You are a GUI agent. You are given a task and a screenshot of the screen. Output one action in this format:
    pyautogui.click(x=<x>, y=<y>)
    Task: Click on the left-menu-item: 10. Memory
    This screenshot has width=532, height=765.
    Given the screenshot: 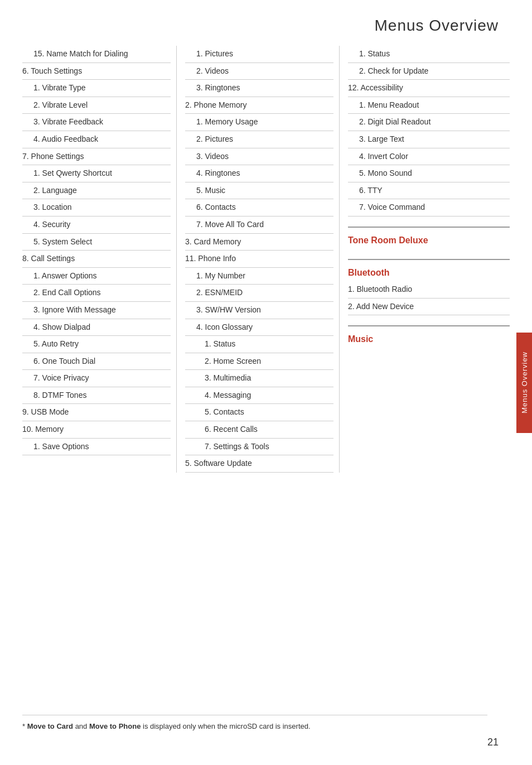 What is the action you would take?
    pyautogui.click(x=96, y=430)
    